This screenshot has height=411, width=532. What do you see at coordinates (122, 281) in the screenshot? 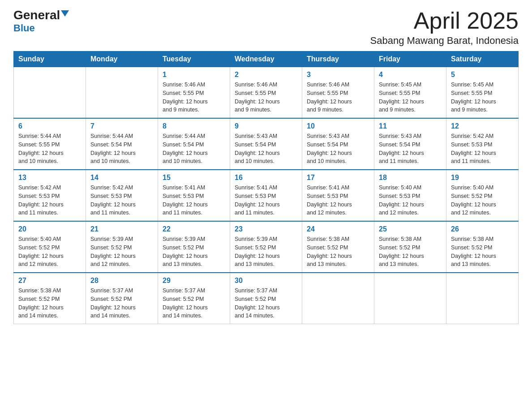
I see `day-number: 28` at bounding box center [122, 281].